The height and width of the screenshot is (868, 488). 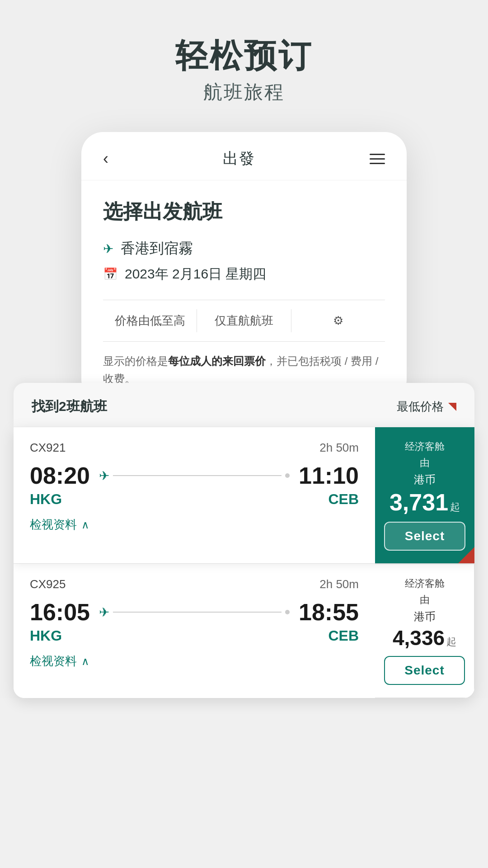 I want to click on price-by-2: 由, so click(x=425, y=600).